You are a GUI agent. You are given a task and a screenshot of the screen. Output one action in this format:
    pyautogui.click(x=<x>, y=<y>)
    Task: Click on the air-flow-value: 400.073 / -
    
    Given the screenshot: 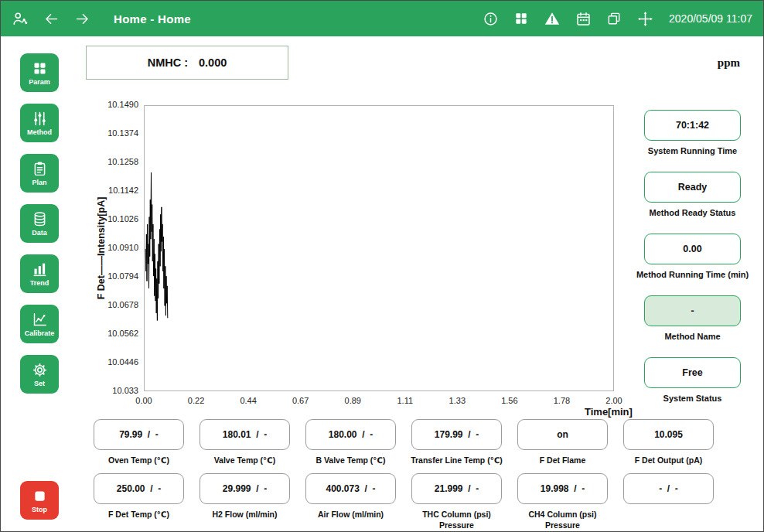 What is the action you would take?
    pyautogui.click(x=351, y=489)
    